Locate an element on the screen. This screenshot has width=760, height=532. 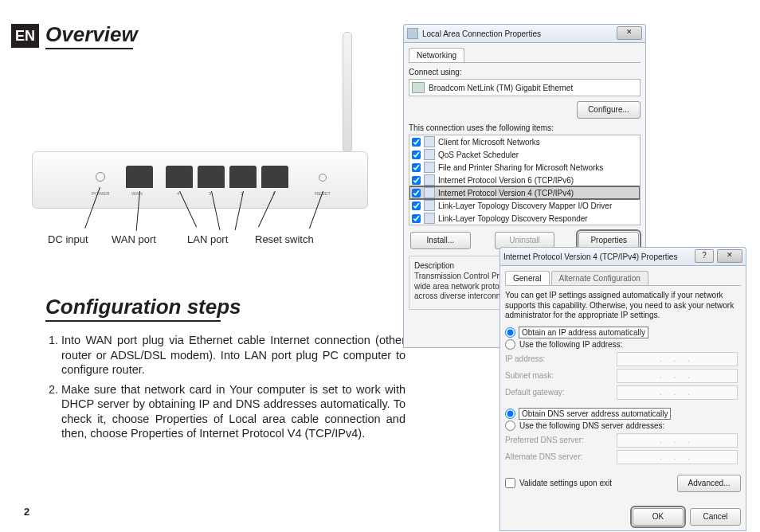
ipv4-titlebar: Internet Protocol Version 4 (TCP/IPv4) P… is located at coordinates (623, 256).